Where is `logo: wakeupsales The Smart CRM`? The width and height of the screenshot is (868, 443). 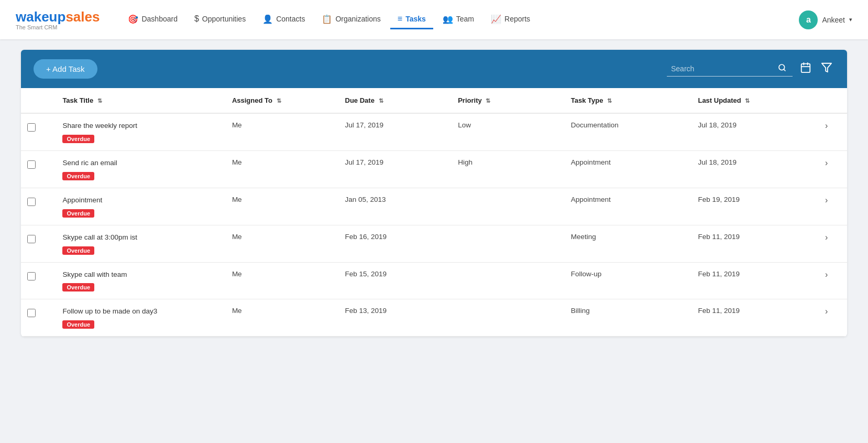
logo: wakeupsales The Smart CRM is located at coordinates (58, 20).